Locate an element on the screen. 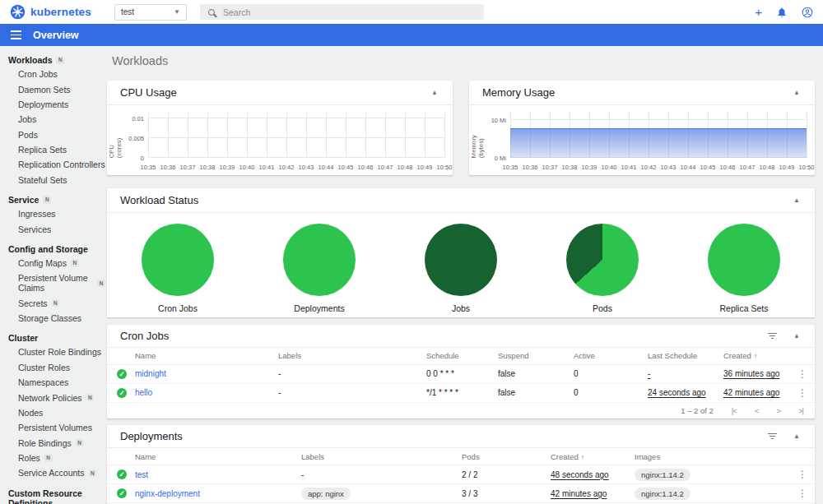 This screenshot has width=823, height=504. x-tick-label: 10:47 is located at coordinates (747, 168).